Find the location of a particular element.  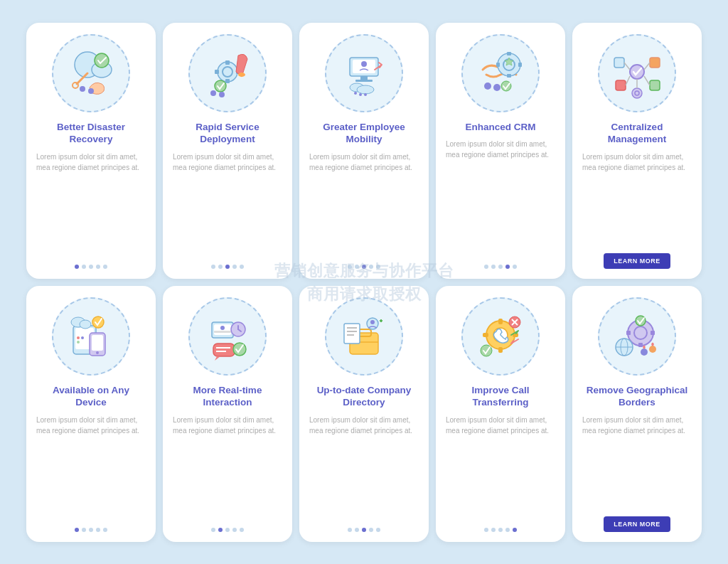

card-available-any-device: Available on Any Device Lorem ipsum dolo… is located at coordinates (91, 414).